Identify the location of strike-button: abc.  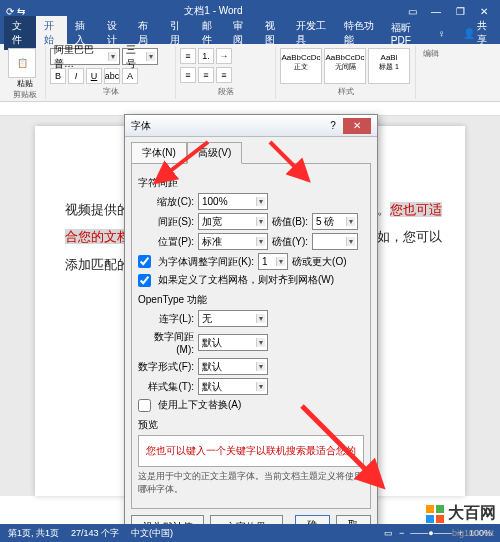
(112, 76).